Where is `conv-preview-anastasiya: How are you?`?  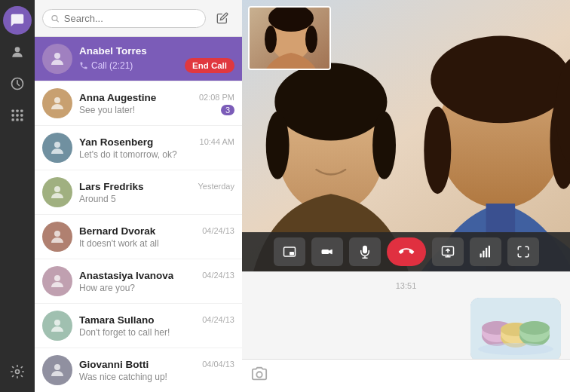
conv-preview-anastasiya: How are you? is located at coordinates (107, 288).